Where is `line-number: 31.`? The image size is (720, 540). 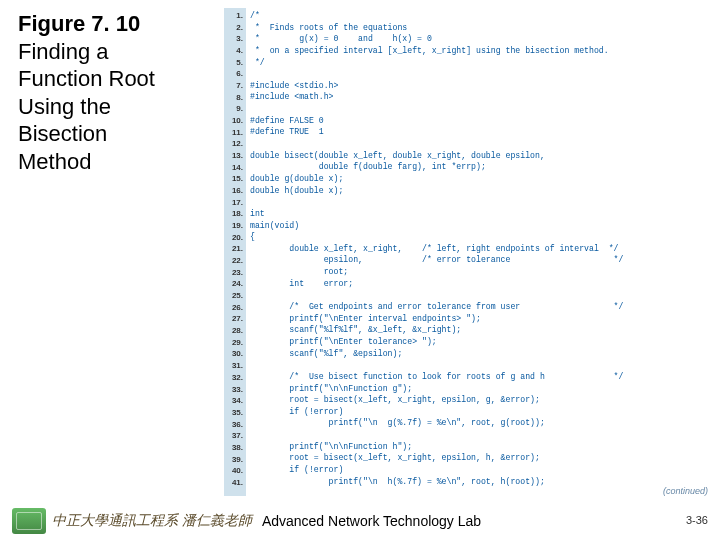 line-number: 31. is located at coordinates (234, 366).